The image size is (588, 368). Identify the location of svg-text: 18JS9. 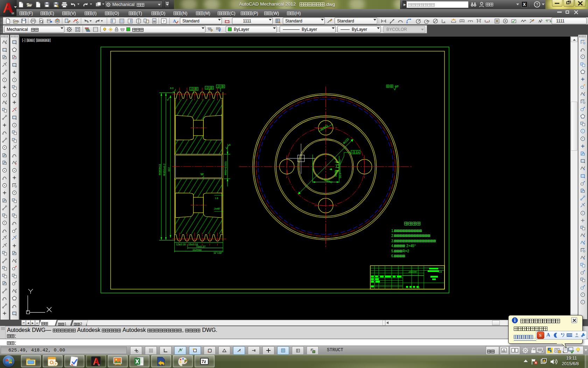
(336, 173).